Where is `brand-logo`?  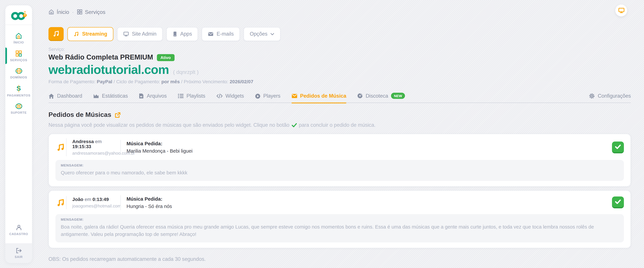 brand-logo is located at coordinates (18, 15).